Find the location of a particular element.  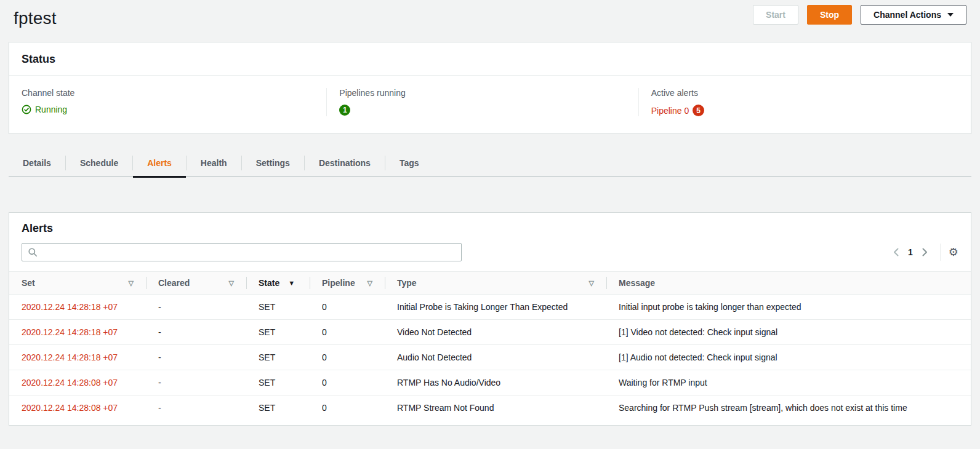

active-alerts-count-badge: 5 is located at coordinates (698, 111).